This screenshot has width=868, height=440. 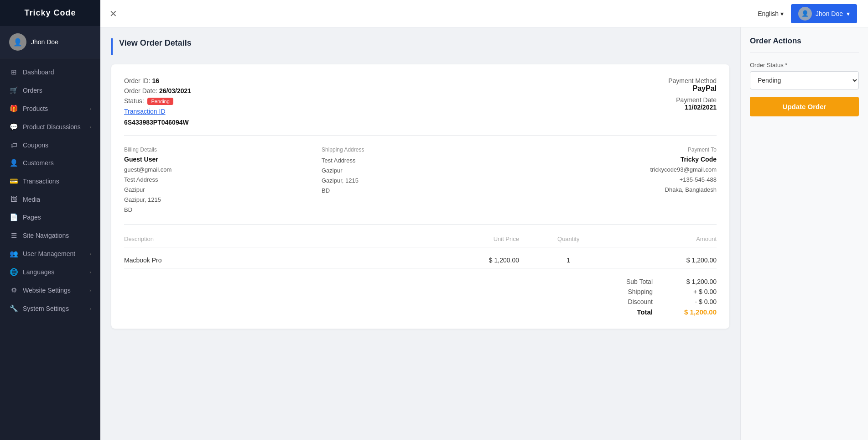 What do you see at coordinates (50, 181) in the screenshot?
I see `sidebar-item-transactions: 💳 Transactions` at bounding box center [50, 181].